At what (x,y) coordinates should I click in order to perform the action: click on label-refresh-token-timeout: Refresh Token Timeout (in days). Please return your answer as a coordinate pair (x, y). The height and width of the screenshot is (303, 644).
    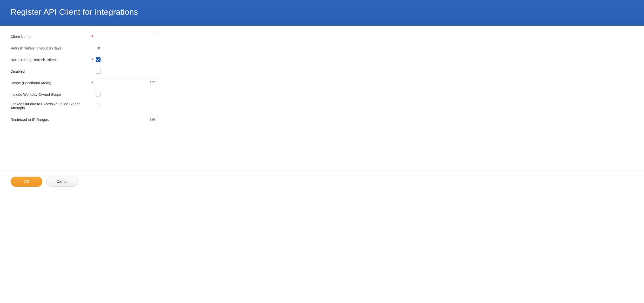
    Looking at the image, I should click on (51, 48).